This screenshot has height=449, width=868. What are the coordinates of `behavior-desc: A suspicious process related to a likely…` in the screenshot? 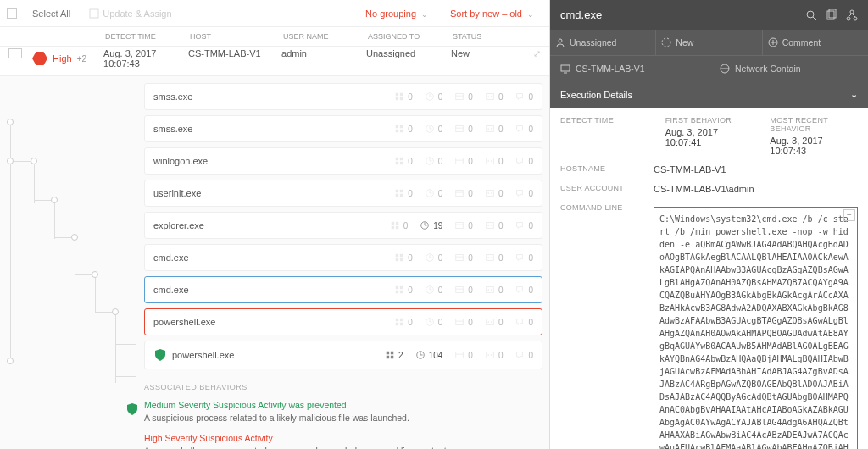 It's located at (347, 418).